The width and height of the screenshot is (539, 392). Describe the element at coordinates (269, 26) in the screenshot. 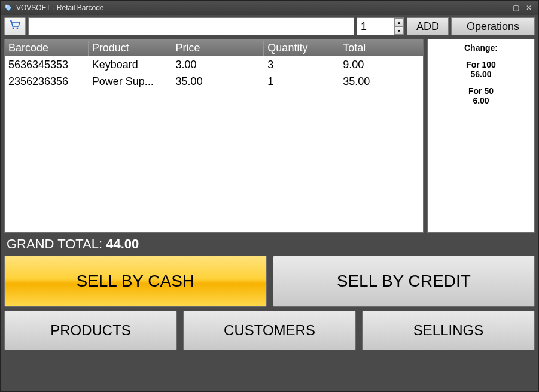

I see `entry-toolbar: ▲ ▼ ADD Operations` at that location.